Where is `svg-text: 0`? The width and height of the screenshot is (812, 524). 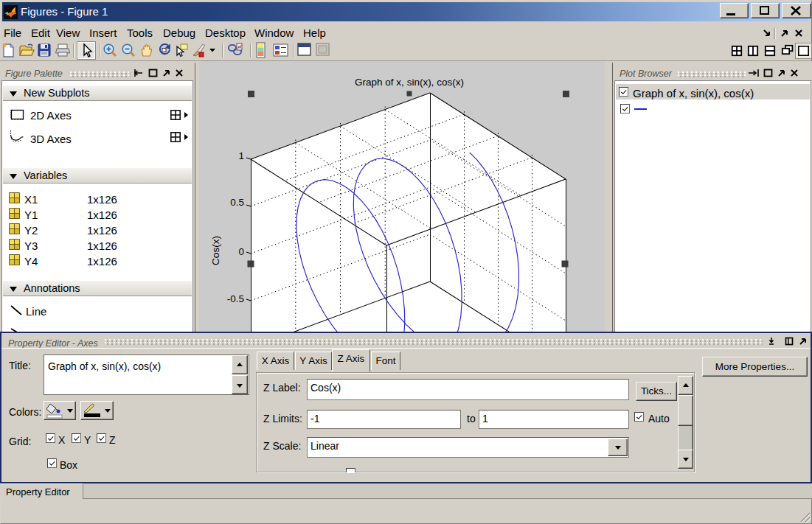 svg-text: 0 is located at coordinates (241, 252).